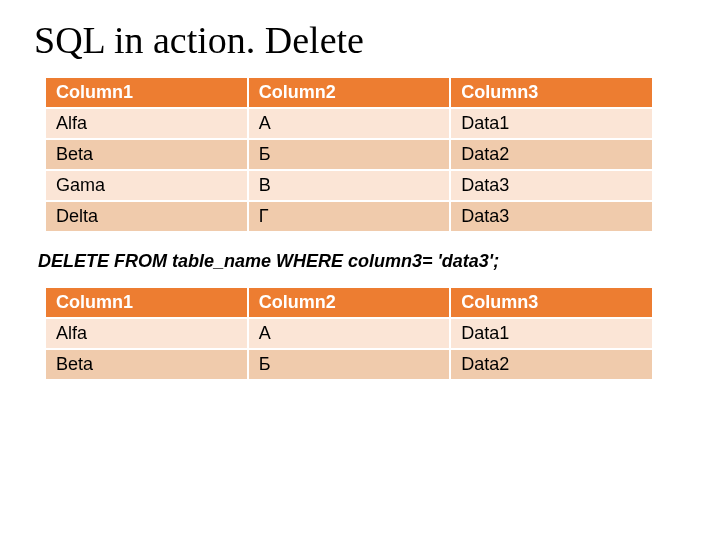 Image resolution: width=720 pixels, height=540 pixels. I want to click on cell: В, so click(350, 186).